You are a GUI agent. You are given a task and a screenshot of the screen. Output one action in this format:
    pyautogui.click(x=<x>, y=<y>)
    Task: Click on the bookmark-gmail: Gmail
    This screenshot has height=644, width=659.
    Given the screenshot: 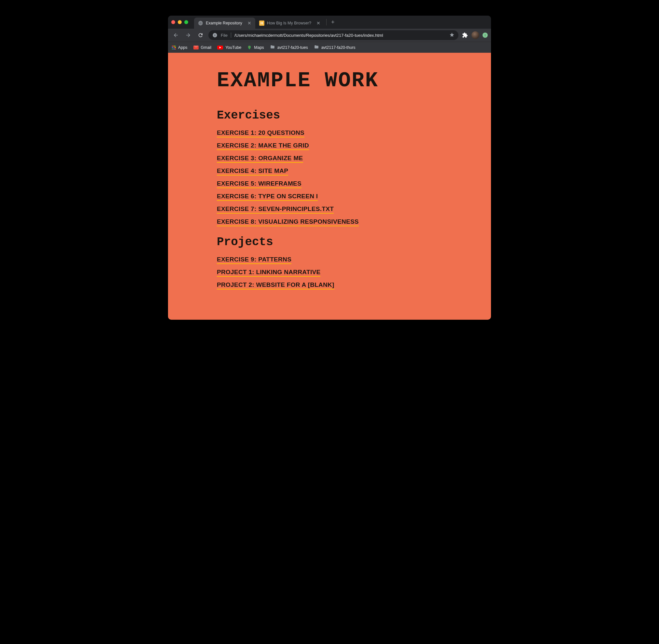 What is the action you would take?
    pyautogui.click(x=203, y=47)
    